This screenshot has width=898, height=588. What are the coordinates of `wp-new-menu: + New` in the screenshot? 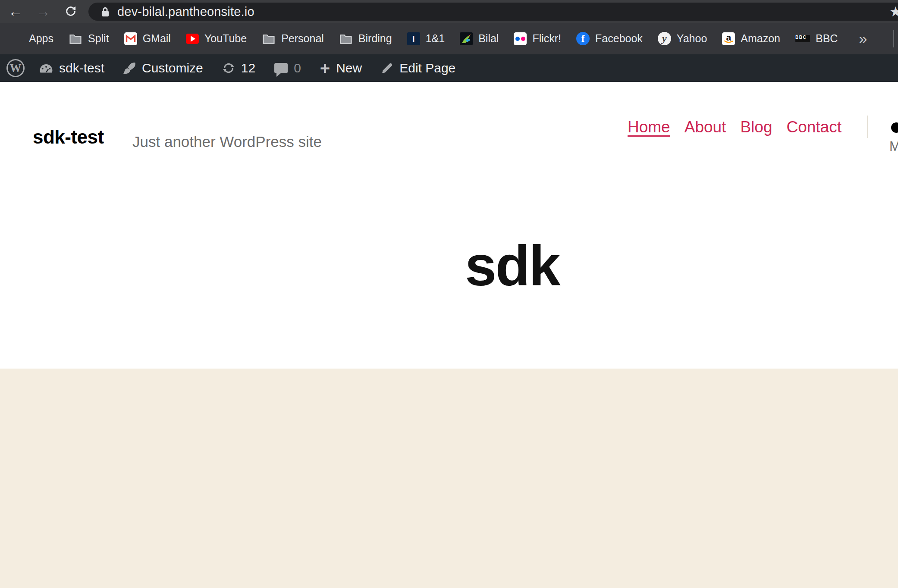 It's located at (341, 68).